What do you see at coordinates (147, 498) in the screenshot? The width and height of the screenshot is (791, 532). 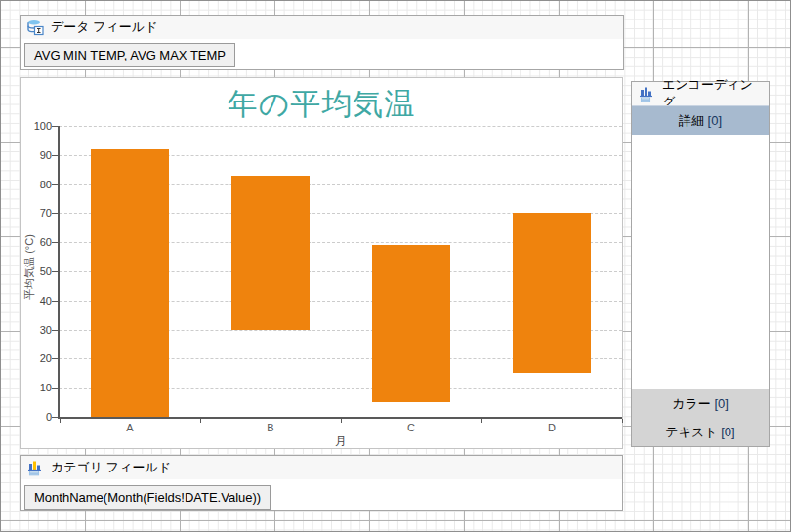 I see `category-fields-chip: MonthName(Month(Fields!DATE.Value))` at bounding box center [147, 498].